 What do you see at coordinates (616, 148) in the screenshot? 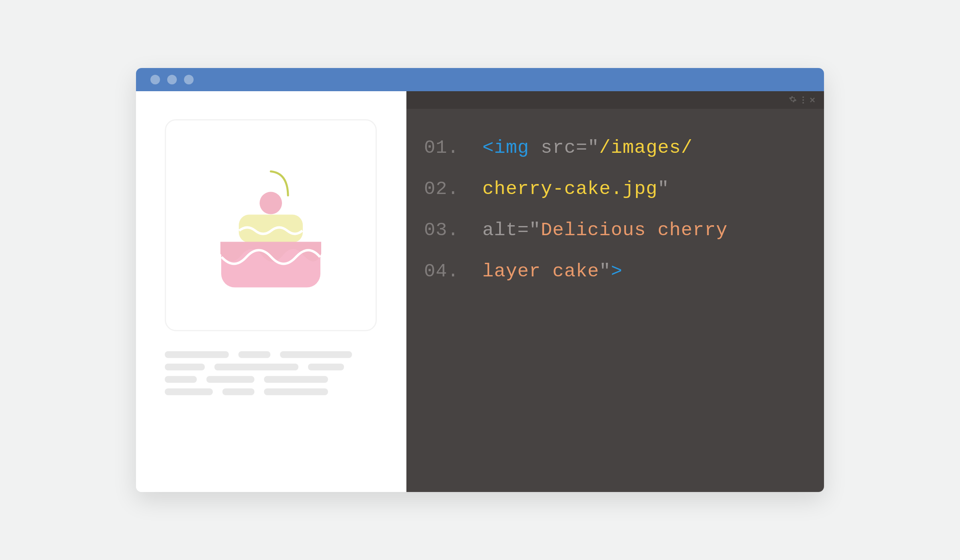
I see `code-line: 01.<img src="/images/` at bounding box center [616, 148].